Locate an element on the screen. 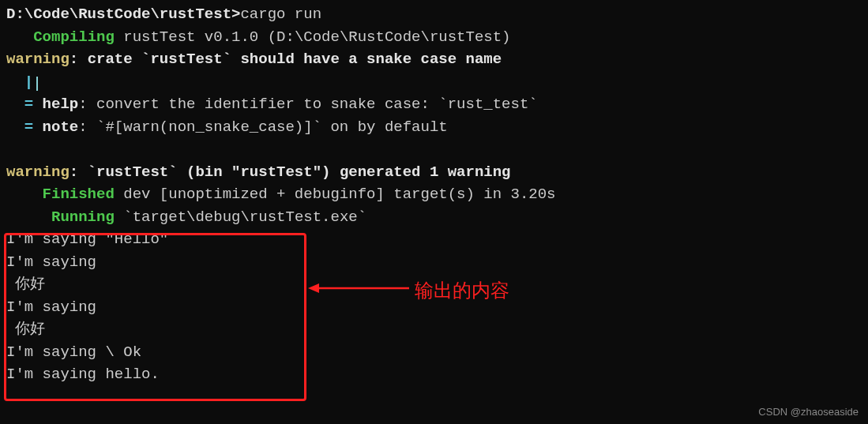 The width and height of the screenshot is (868, 424). terminal-blank-line is located at coordinates (434, 150).